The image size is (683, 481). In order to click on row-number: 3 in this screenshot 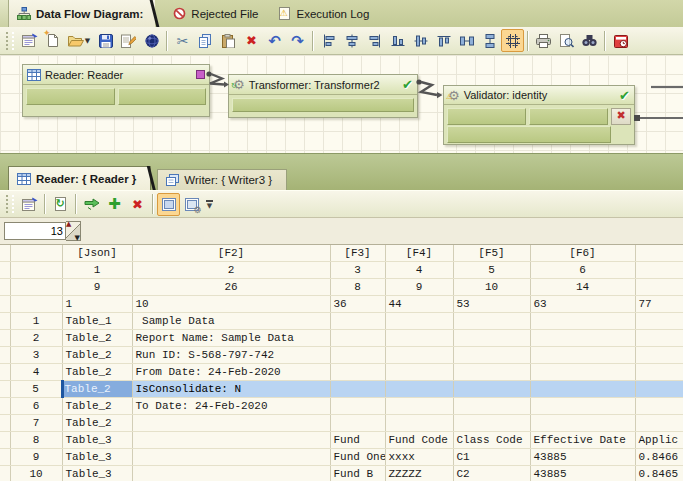, I will do `click(36, 356)`.